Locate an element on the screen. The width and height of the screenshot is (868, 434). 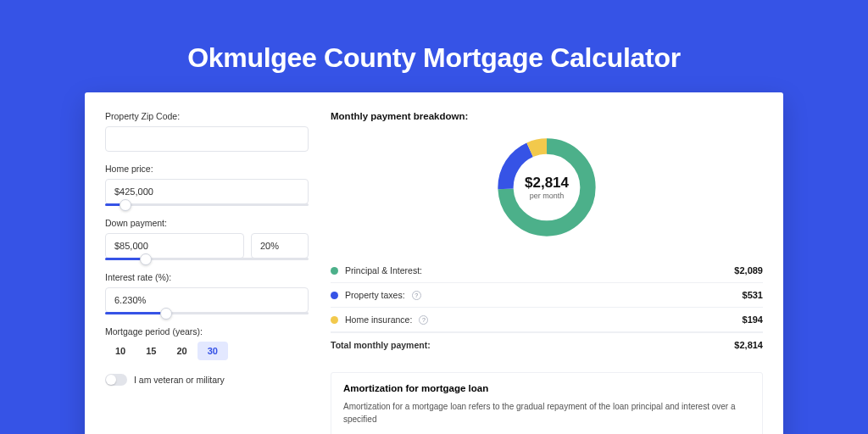
legend-row-2: Home insurance:?$194 is located at coordinates (547, 320).